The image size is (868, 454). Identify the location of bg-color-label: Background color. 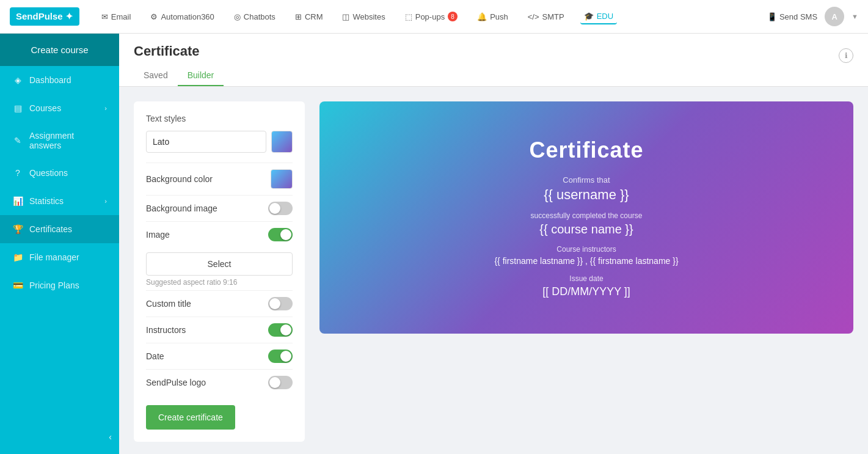
(180, 179).